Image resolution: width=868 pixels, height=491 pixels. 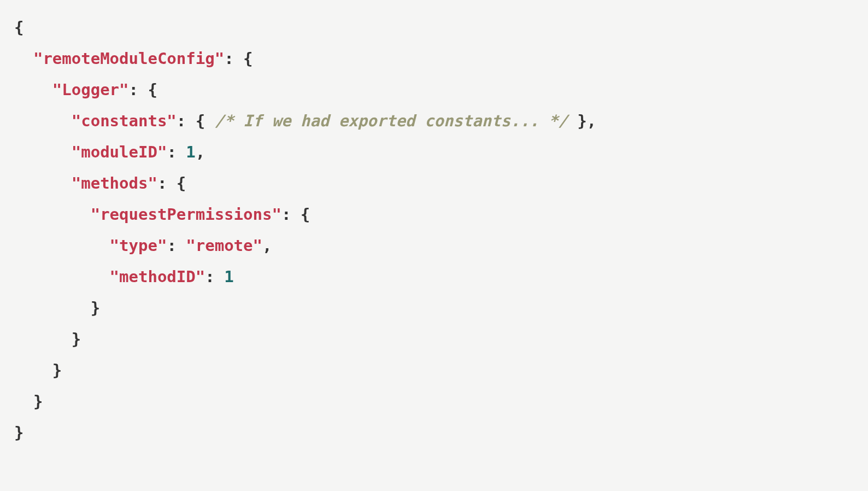 What do you see at coordinates (186, 214) in the screenshot?
I see `json-key: "requestPermissions"` at bounding box center [186, 214].